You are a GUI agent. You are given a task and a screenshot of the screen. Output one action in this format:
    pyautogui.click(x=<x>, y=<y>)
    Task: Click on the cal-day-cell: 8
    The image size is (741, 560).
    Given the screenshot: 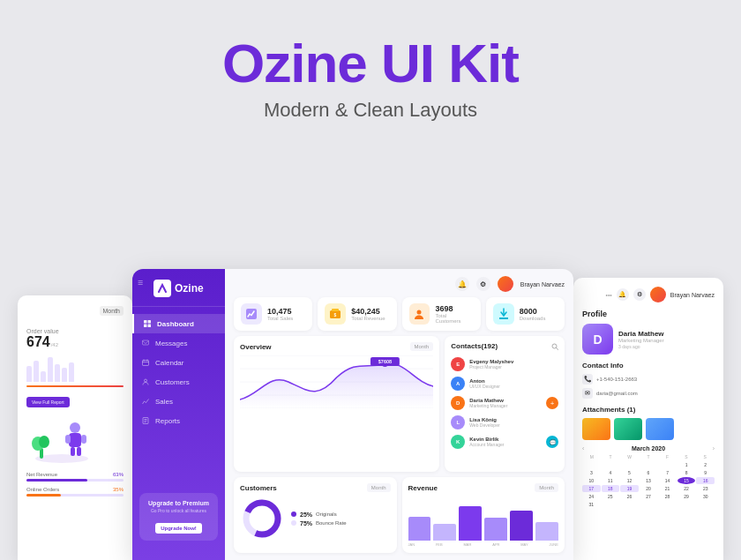 What is the action you would take?
    pyautogui.click(x=686, y=473)
    